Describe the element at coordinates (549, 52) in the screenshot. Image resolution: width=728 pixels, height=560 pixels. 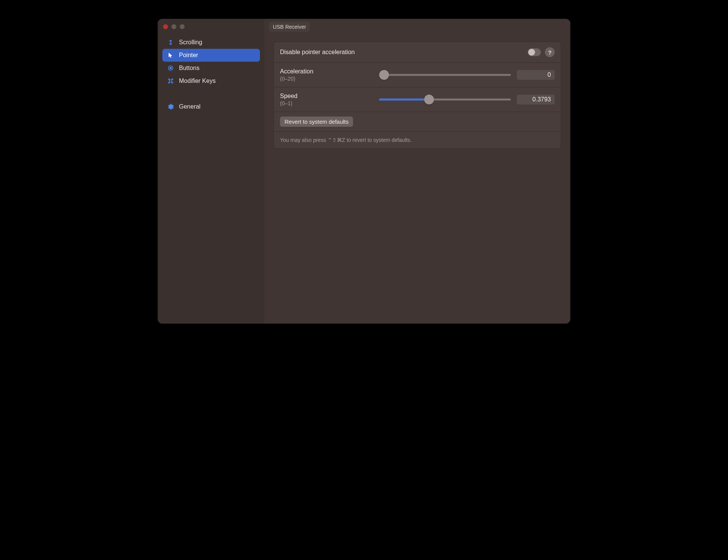
I see `question-icon: ?` at that location.